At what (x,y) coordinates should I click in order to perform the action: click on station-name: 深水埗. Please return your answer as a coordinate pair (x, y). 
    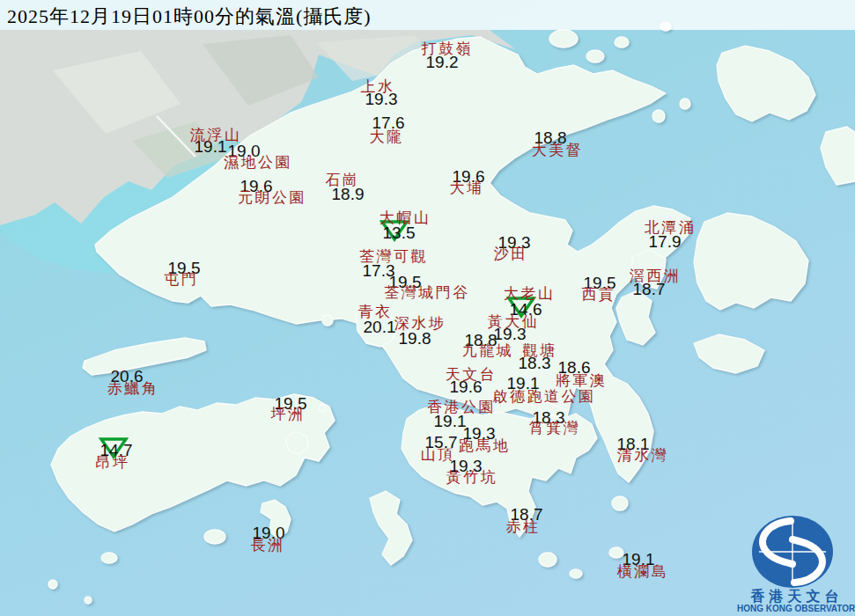
    Looking at the image, I should click on (421, 324).